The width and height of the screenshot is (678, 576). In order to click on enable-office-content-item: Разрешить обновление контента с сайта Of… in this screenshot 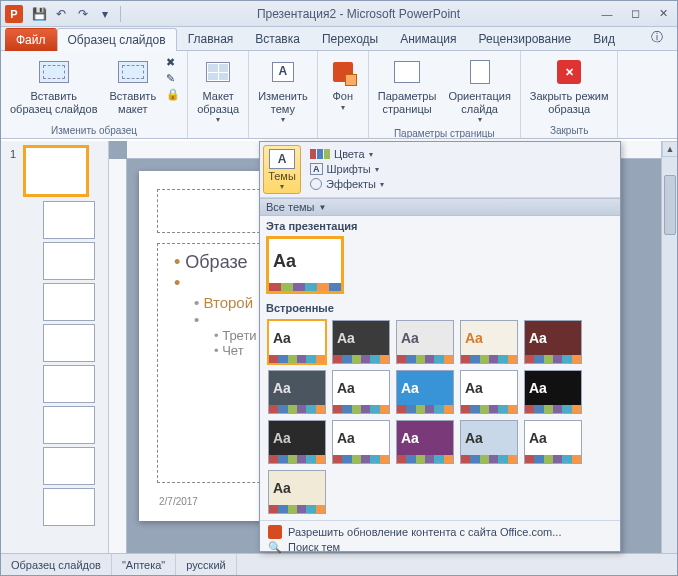, I will do `click(440, 532)`.